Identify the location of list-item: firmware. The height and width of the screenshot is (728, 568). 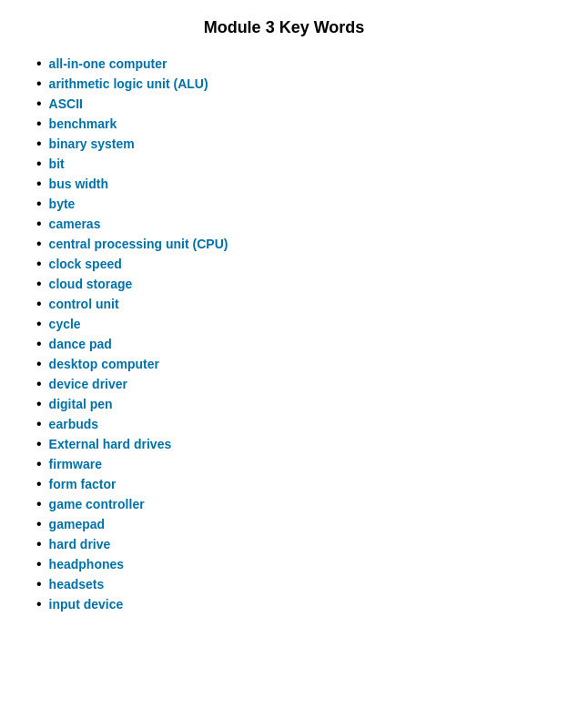
(289, 464).